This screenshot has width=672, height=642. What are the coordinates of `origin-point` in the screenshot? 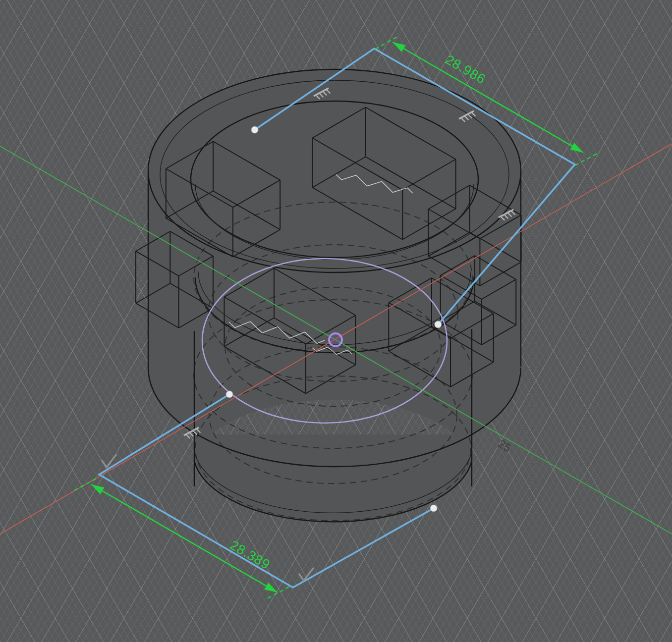 It's located at (336, 340).